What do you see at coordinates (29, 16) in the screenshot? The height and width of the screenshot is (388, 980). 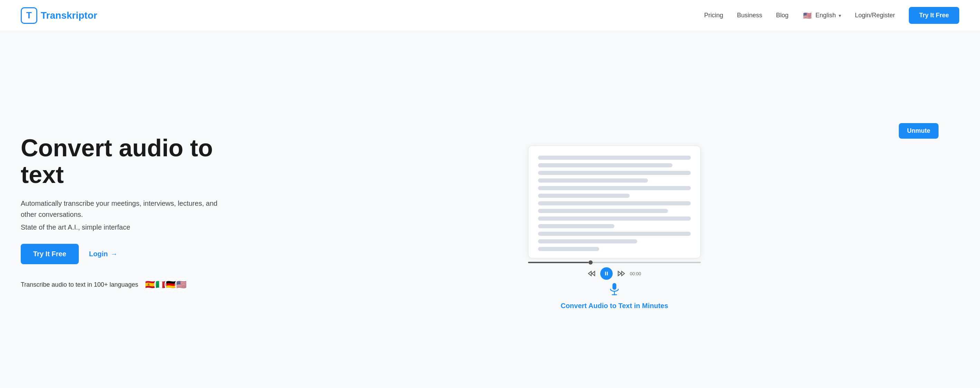 I see `logo-icon: T` at bounding box center [29, 16].